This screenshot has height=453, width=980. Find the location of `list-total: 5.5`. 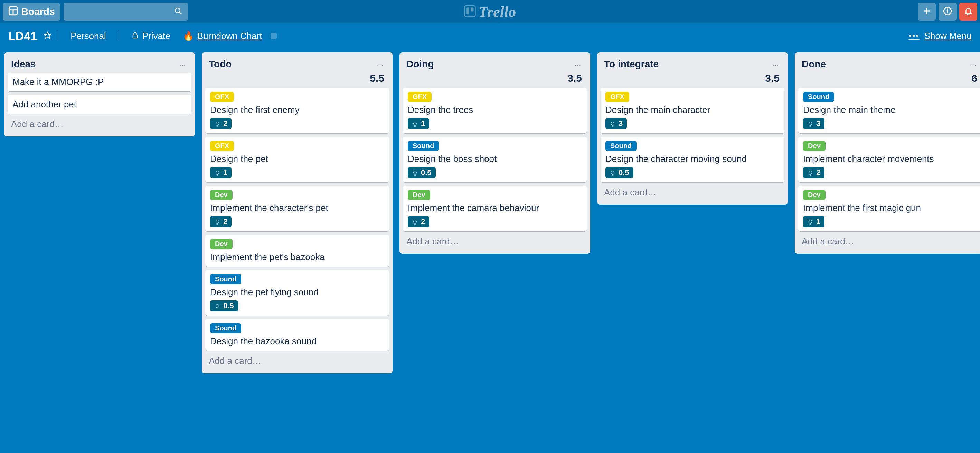

list-total: 5.5 is located at coordinates (298, 80).